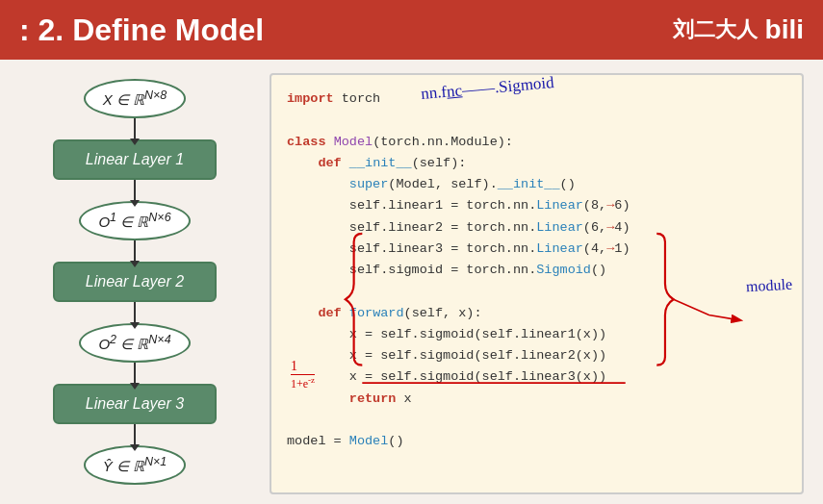  What do you see at coordinates (135, 404) in the screenshot?
I see `linear3-node: Linear Layer 3` at bounding box center [135, 404].